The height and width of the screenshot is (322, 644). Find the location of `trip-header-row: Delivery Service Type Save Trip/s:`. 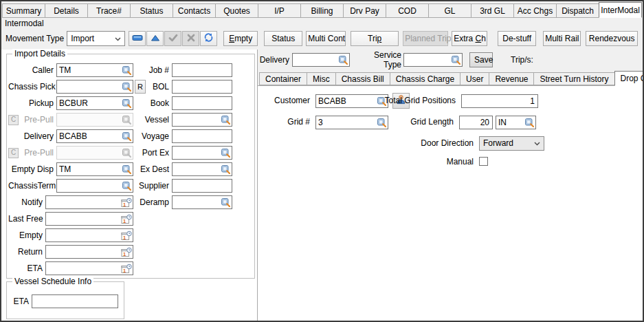

trip-header-row: Delivery Service Type Save Trip/s: is located at coordinates (451, 60).